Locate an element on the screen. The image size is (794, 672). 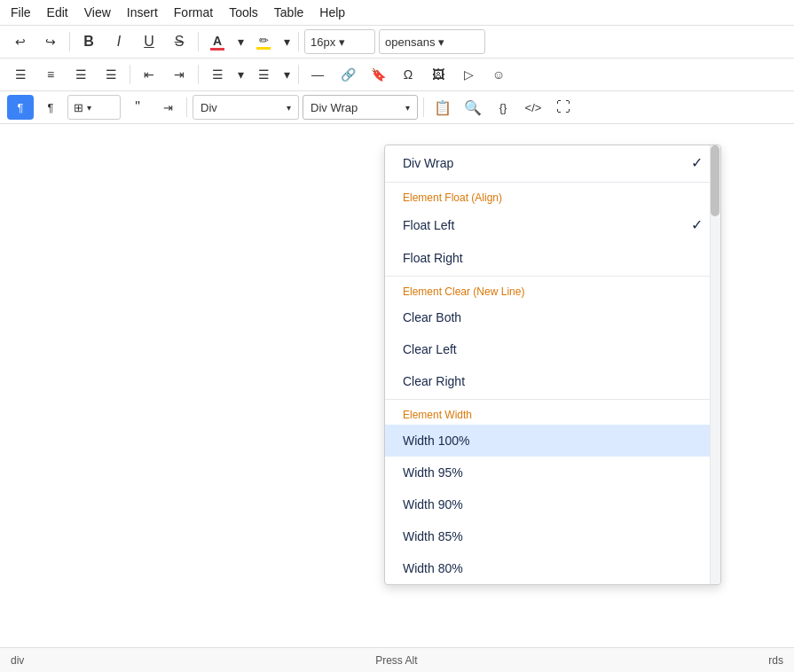
italic-button: I is located at coordinates (119, 42).